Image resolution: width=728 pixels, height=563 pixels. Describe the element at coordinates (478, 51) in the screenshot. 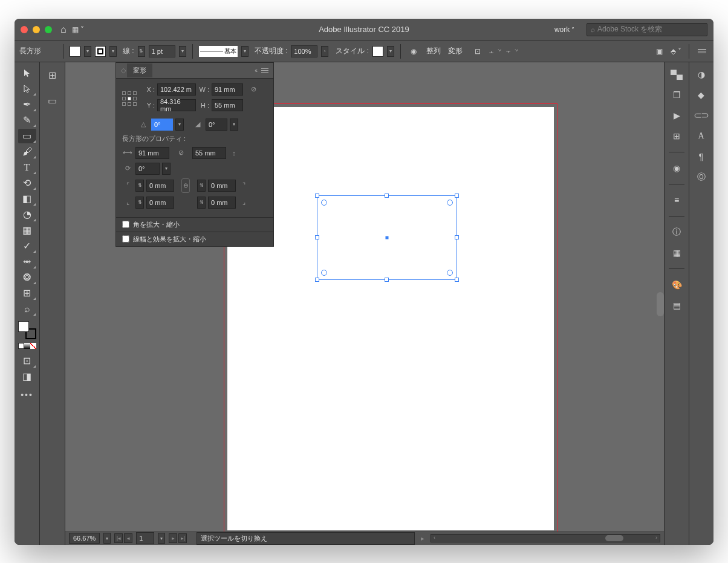

I see `isolate-icon: ⊡` at that location.